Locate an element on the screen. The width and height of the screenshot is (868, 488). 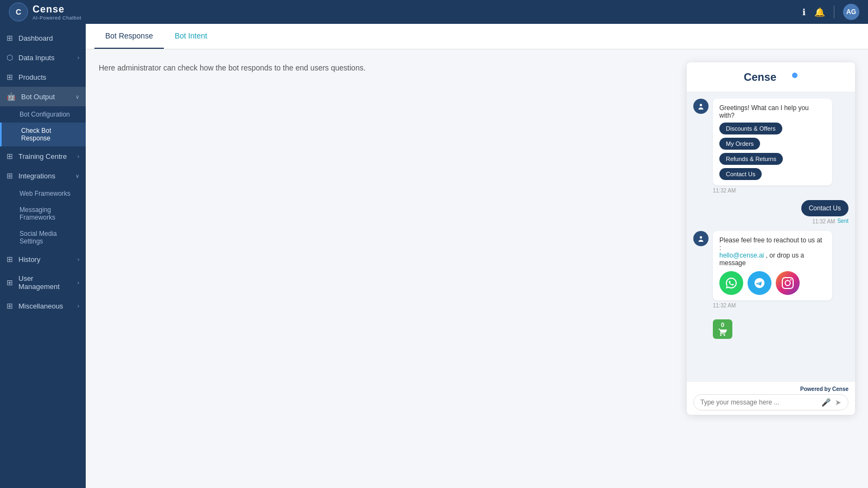
user-management-icon: ⊞ is located at coordinates (10, 282).